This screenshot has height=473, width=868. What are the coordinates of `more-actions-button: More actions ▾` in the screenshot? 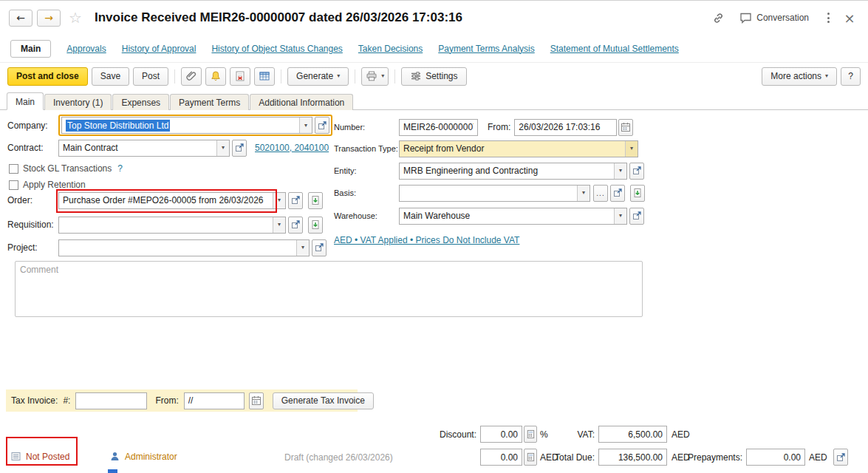 It's located at (799, 77).